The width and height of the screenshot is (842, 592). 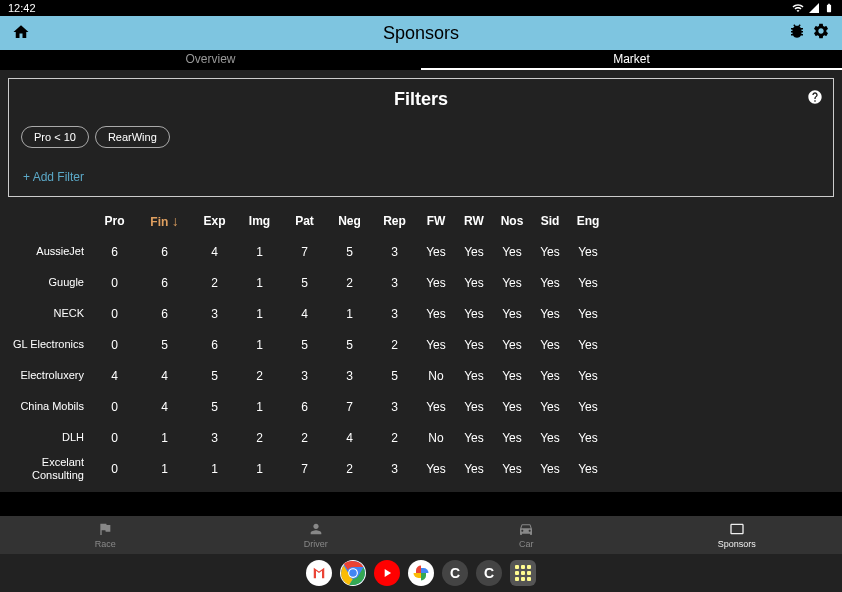 What do you see at coordinates (214, 221) in the screenshot?
I see `column-header-exp: Exp` at bounding box center [214, 221].